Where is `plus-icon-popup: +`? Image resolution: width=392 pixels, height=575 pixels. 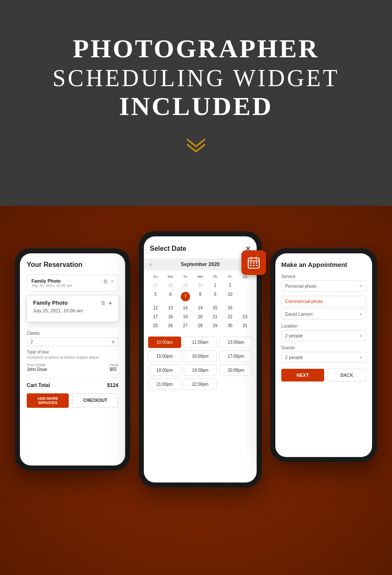 plus-icon-popup: + is located at coordinates (110, 303).